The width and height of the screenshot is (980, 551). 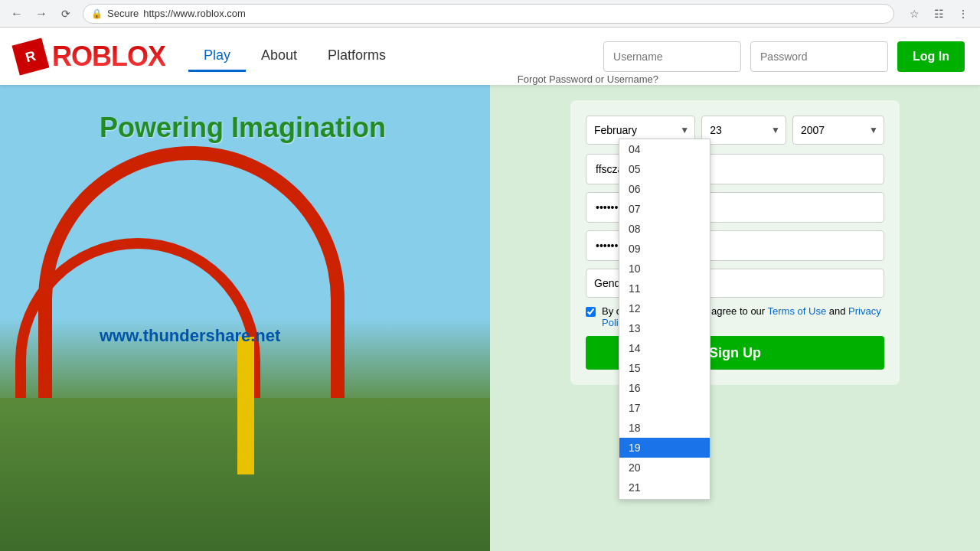 What do you see at coordinates (665, 189) in the screenshot?
I see `dropdown-item-06: 06` at bounding box center [665, 189].